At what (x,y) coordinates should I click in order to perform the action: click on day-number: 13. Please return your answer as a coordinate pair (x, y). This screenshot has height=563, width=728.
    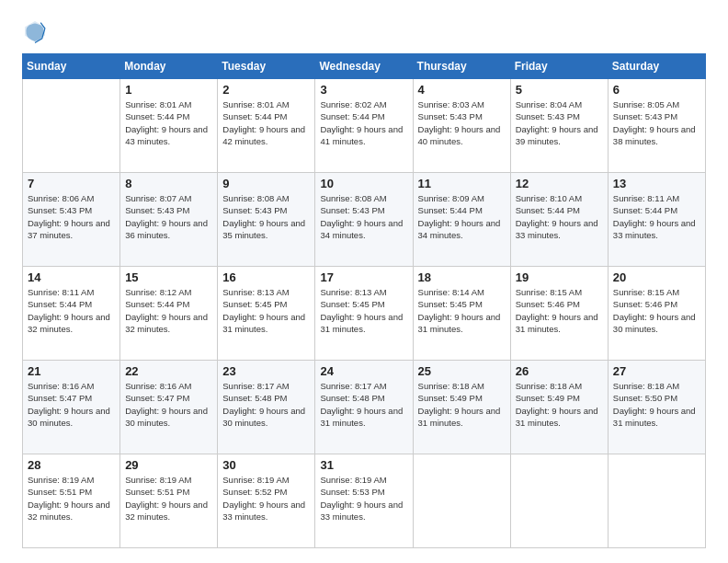
    Looking at the image, I should click on (656, 184).